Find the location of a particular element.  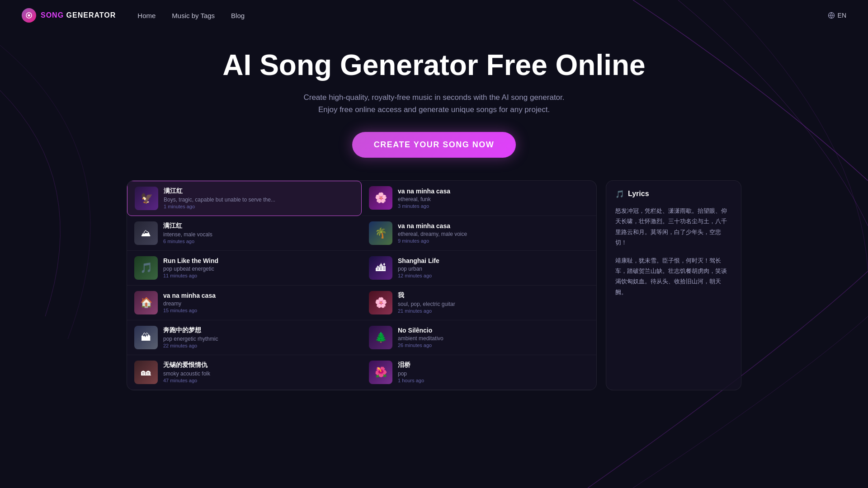

navbar-left: SONG GENERATOR Home Music by Tags Blog is located at coordinates (133, 15).